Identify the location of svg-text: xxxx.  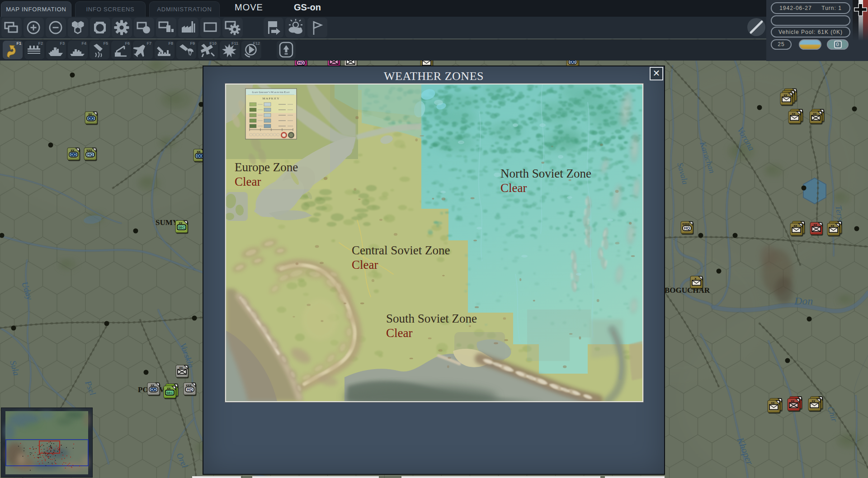
(686, 224).